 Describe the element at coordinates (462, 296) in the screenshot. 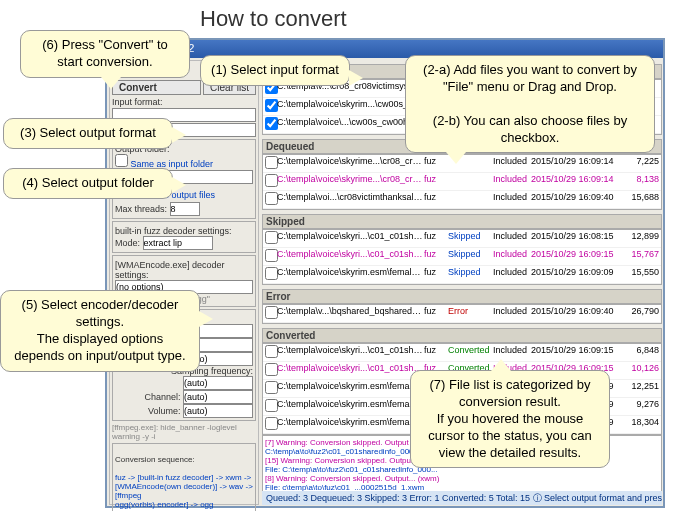

I see `section-error: Error` at that location.